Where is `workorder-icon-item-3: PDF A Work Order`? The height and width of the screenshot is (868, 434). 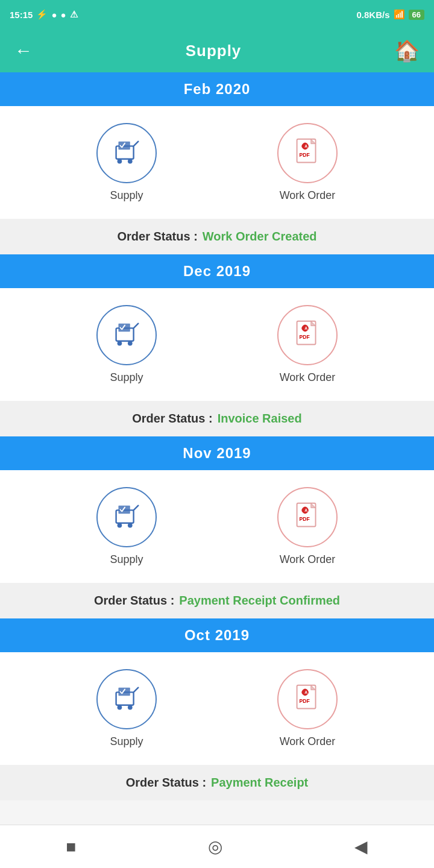
workorder-icon-item-3: PDF A Work Order is located at coordinates (307, 709).